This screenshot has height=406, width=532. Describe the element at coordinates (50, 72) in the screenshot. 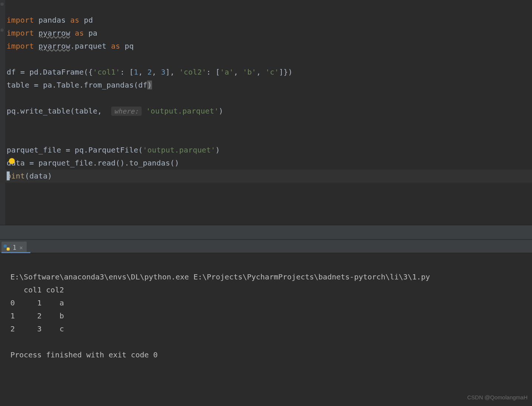

I see `code-text: df = pd.DataFrame({` at that location.